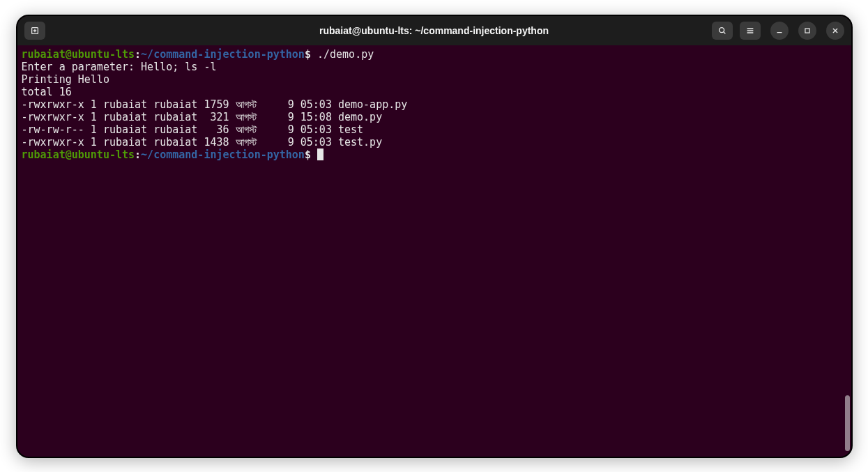  Describe the element at coordinates (807, 31) in the screenshot. I see `maximize-button` at that location.